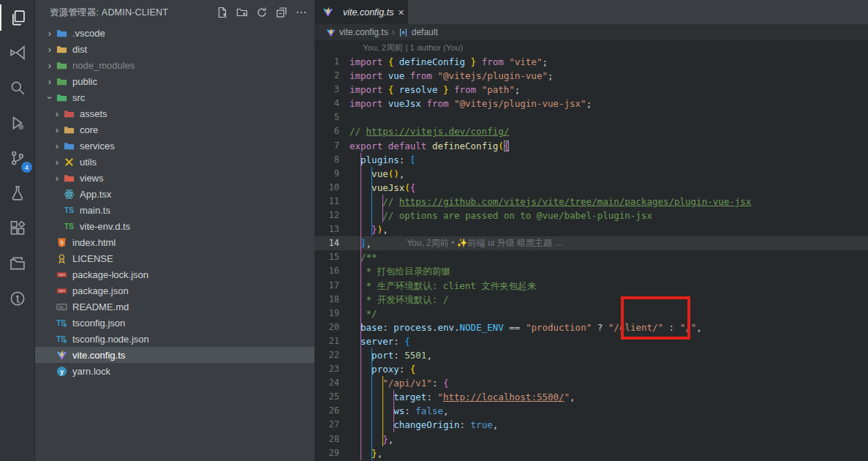 This screenshot has height=461, width=868. I want to click on vite-icon, so click(328, 12).